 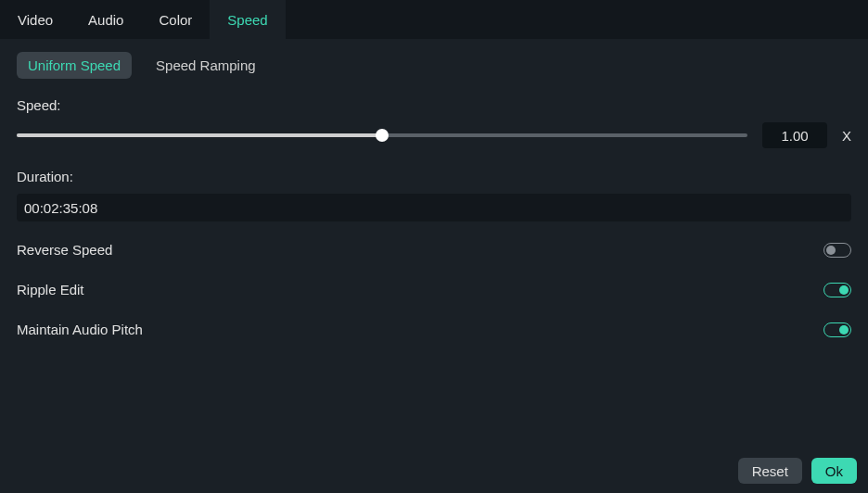 I want to click on speed-row: X, so click(x=434, y=135).